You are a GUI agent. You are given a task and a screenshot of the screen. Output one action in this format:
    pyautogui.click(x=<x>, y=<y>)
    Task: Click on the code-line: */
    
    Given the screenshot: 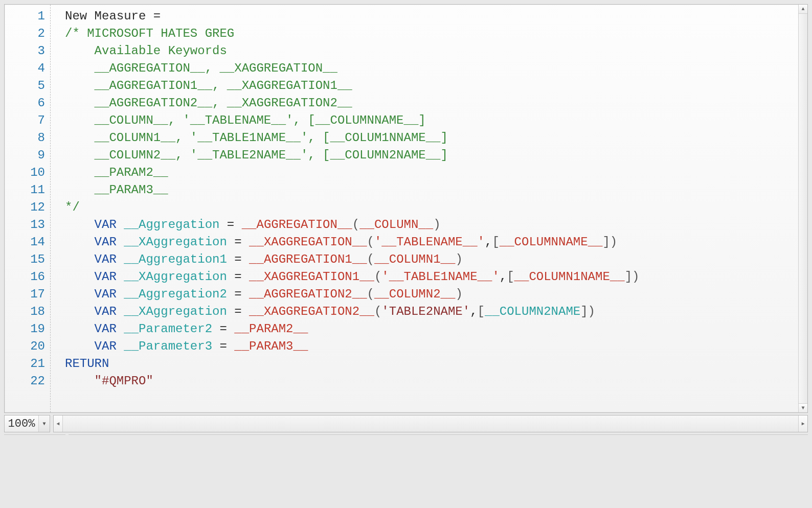 What is the action you would take?
    pyautogui.click(x=436, y=207)
    